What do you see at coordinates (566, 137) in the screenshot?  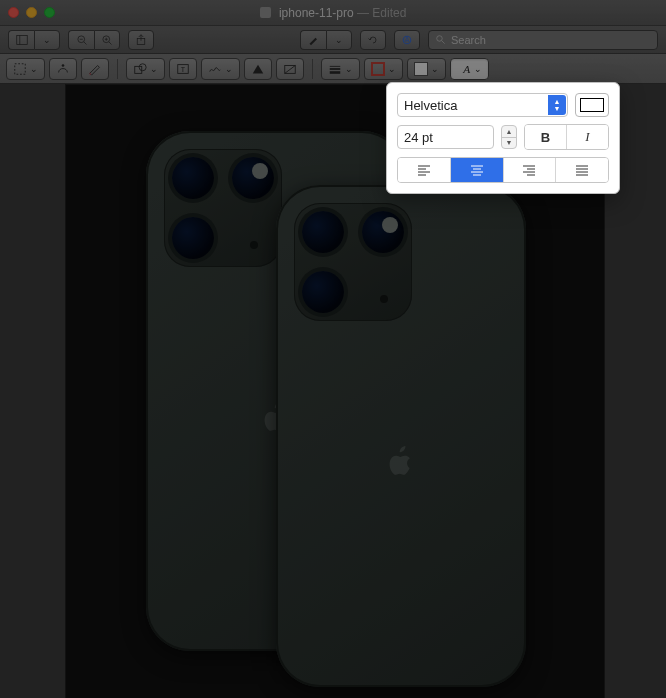 I see `text-style-segmented: B I U` at bounding box center [566, 137].